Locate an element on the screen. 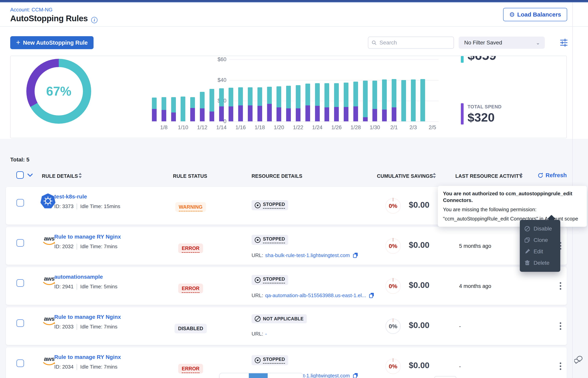 The height and width of the screenshot is (378, 588). x-axis-tick: 1/18 is located at coordinates (260, 128).